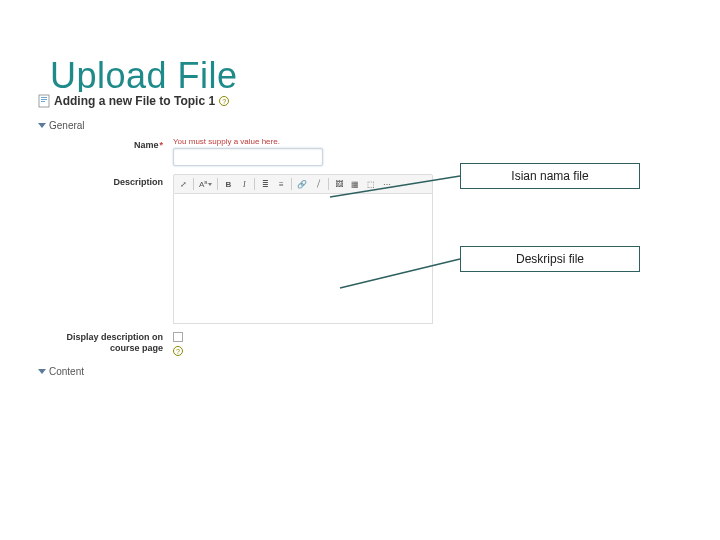 Image resolution: width=720 pixels, height=540 pixels. I want to click on field-row-name: Name* You must supply a value here., so click(246, 152).